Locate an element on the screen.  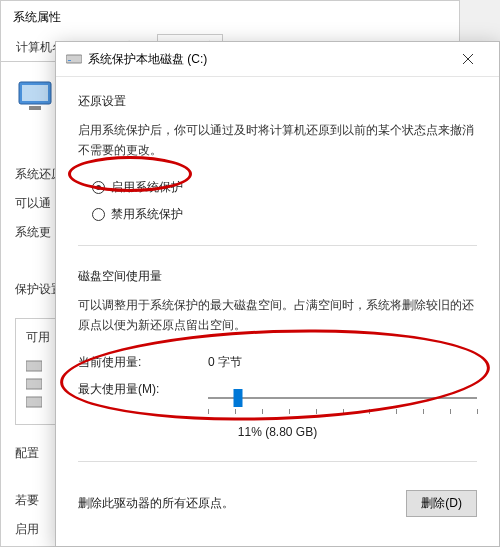
restore-settings-label: 还原设置 is located at coordinates (278, 102).